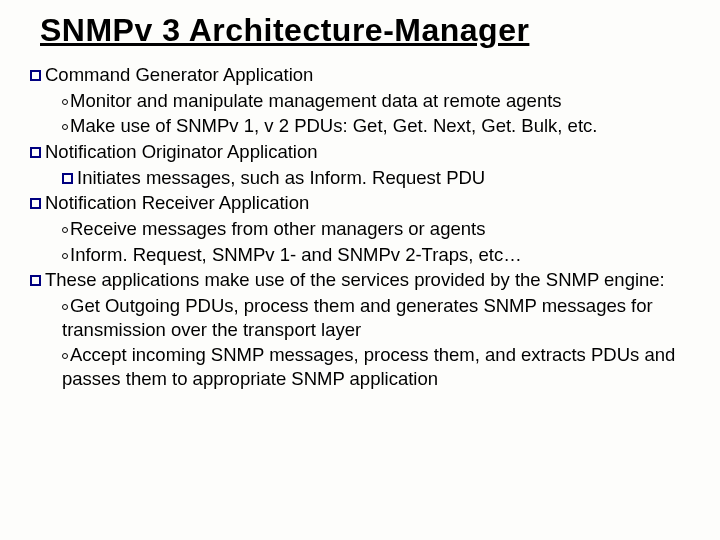  I want to click on item-text: Command Generator Application, so click(179, 74).